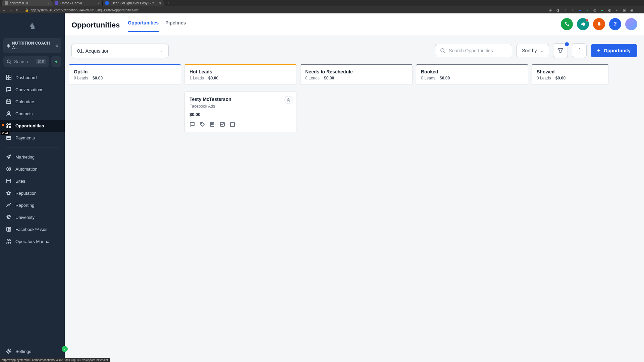  Describe the element at coordinates (11, 10) in the screenshot. I see `forward-icon: →` at that location.